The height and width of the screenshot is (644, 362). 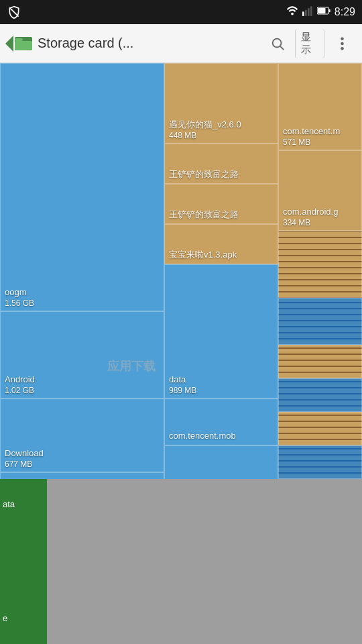 What do you see at coordinates (320, 212) in the screenshot?
I see `block-label-android-right: com.android.g` at bounding box center [320, 212].